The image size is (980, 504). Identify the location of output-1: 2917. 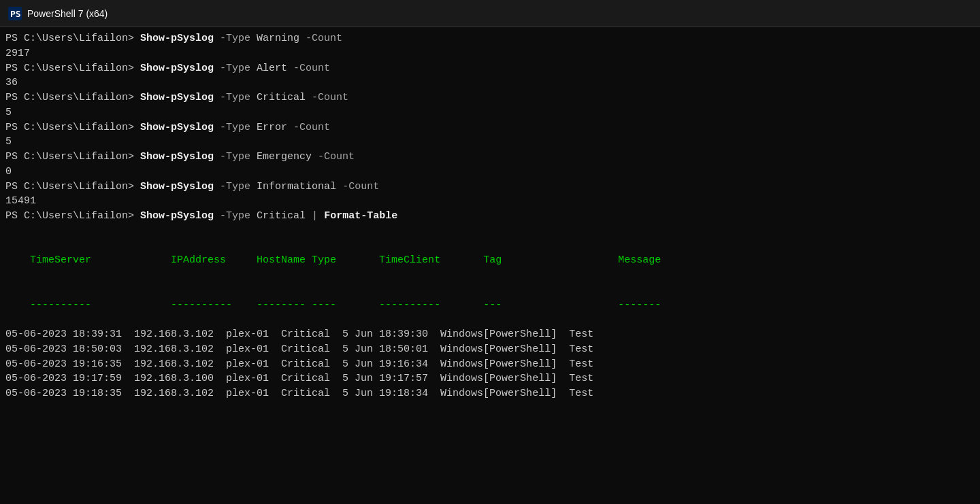
(490, 54).